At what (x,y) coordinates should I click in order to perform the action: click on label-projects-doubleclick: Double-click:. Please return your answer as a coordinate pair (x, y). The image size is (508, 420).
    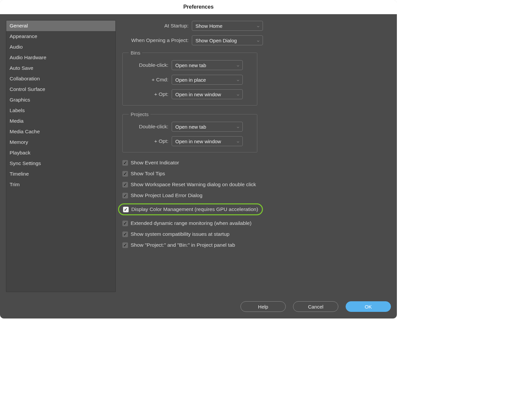
    Looking at the image, I should click on (148, 127).